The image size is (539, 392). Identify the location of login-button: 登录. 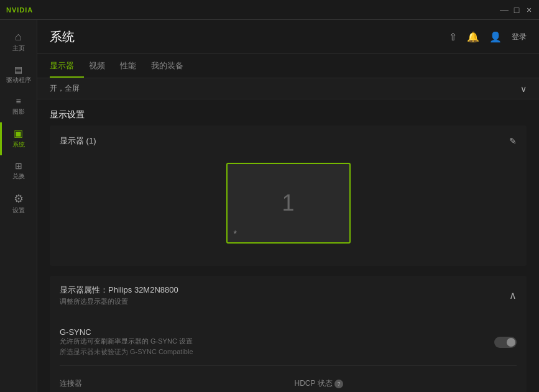
(519, 37).